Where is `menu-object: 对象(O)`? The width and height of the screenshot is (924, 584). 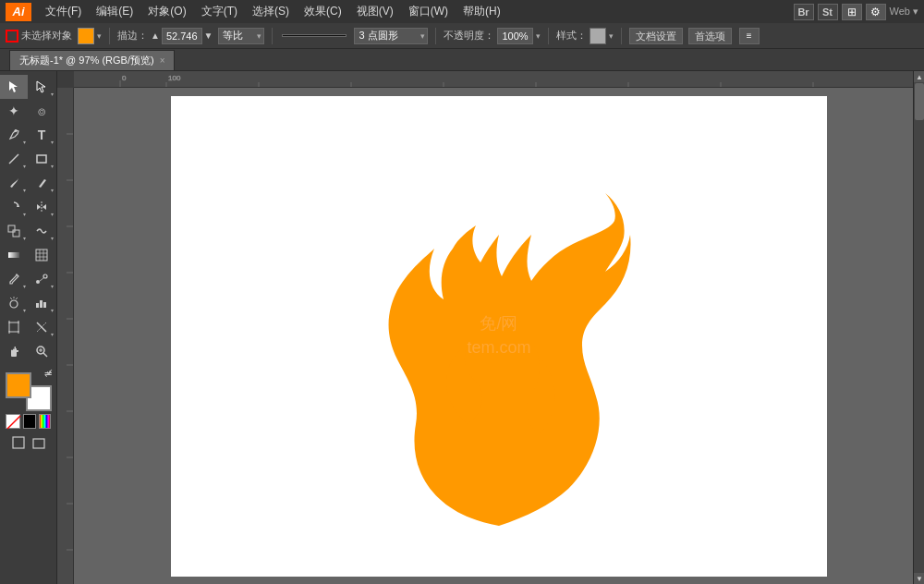 menu-object: 对象(O) is located at coordinates (166, 11).